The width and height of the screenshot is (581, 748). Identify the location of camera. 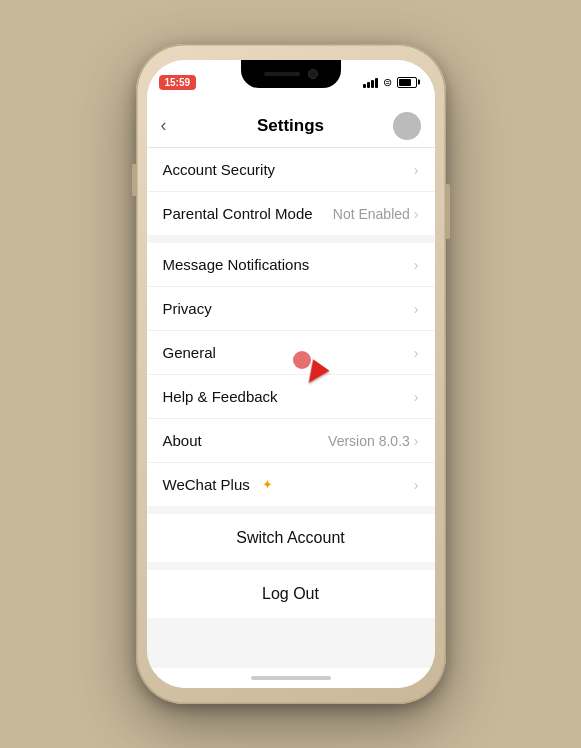
(313, 74).